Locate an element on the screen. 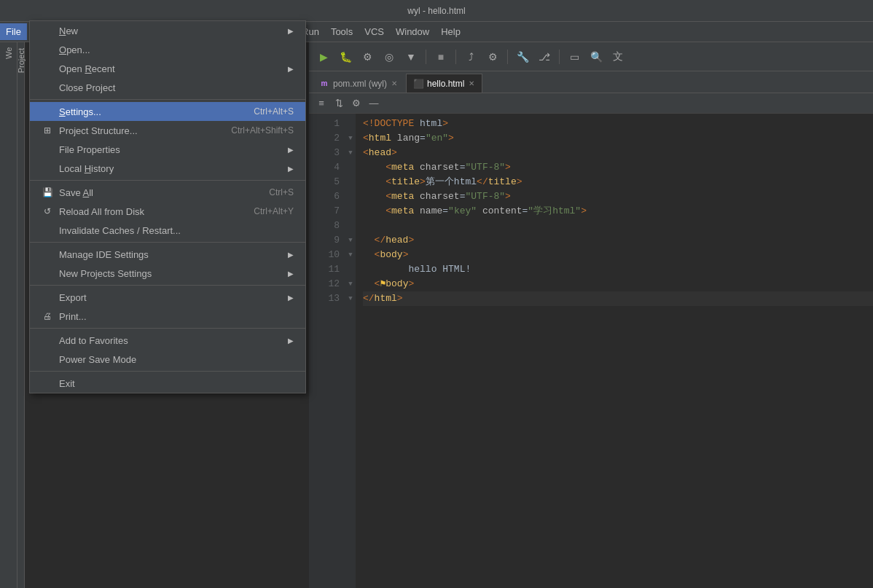 The height and width of the screenshot is (588, 873). power-save-icon is located at coordinates (47, 359).